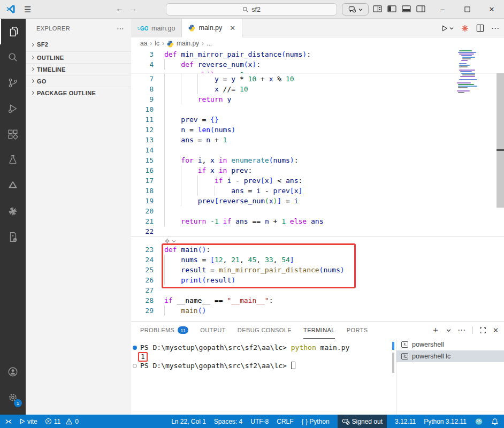  Describe the element at coordinates (467, 70) in the screenshot. I see `minimap-line` at that location.